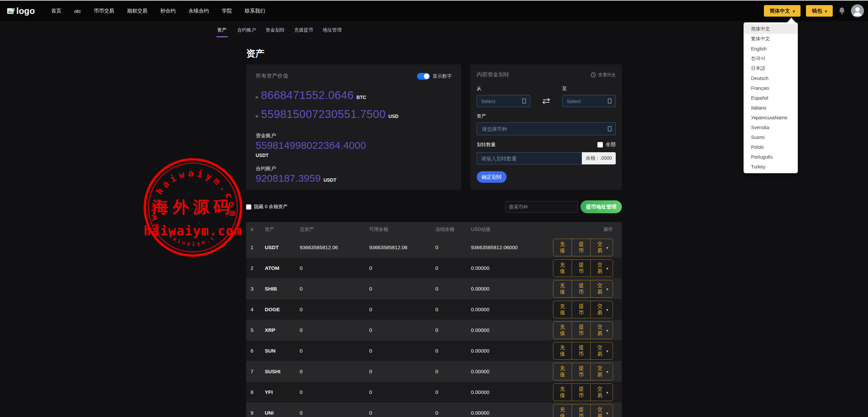 This screenshot has height=417, width=868. Describe the element at coordinates (610, 101) in the screenshot. I see `select-glyph-icon` at that location.